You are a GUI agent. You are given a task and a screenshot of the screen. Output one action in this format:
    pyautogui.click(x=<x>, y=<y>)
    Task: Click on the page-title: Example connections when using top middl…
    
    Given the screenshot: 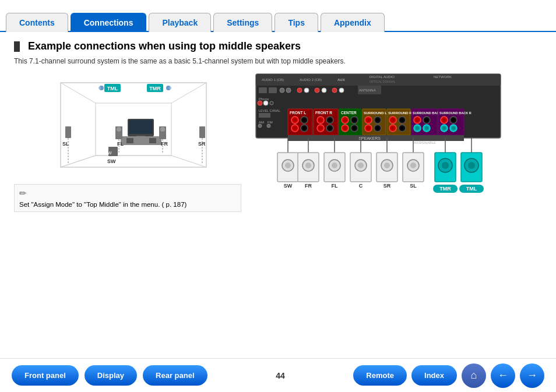 What is the action you would take?
    pyautogui.click(x=276, y=47)
    